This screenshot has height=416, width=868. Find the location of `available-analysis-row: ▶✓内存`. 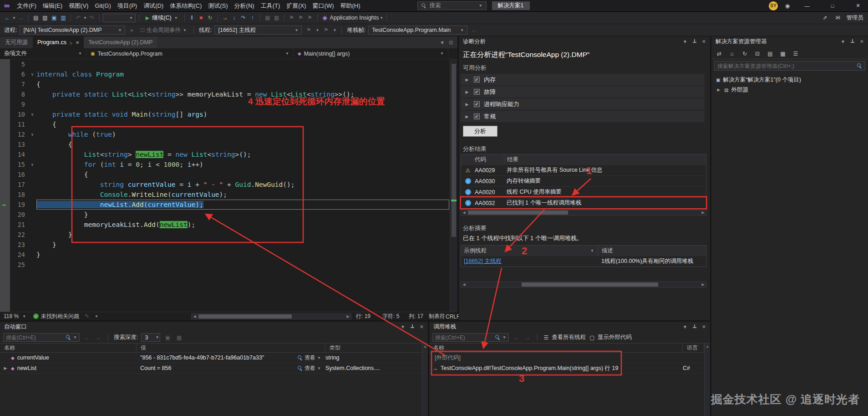

available-analysis-row: ▶✓内存 is located at coordinates (583, 79).